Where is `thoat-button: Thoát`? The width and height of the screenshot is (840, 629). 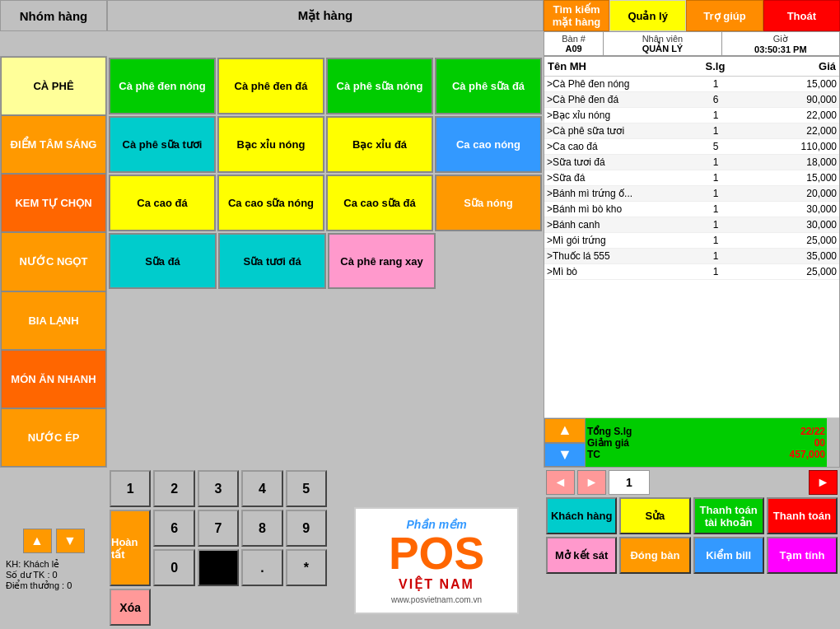 thoat-button: Thoát is located at coordinates (802, 16).